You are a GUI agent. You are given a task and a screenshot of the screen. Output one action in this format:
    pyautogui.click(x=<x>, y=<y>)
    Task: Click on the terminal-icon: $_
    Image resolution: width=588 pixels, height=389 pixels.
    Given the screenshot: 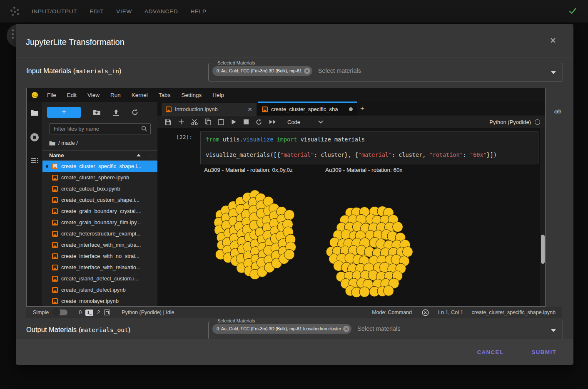 What is the action you would take?
    pyautogui.click(x=89, y=313)
    